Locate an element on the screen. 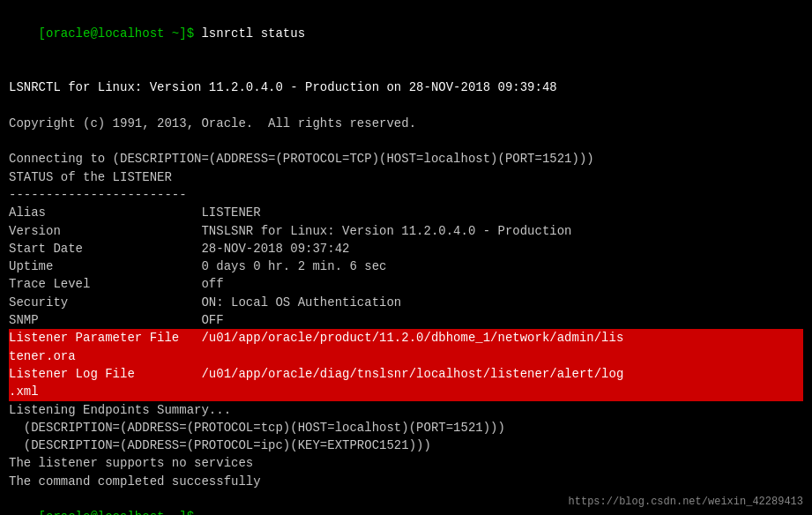 This screenshot has width=812, height=515. output-line-alias: Alias LISTENER is located at coordinates (406, 213).